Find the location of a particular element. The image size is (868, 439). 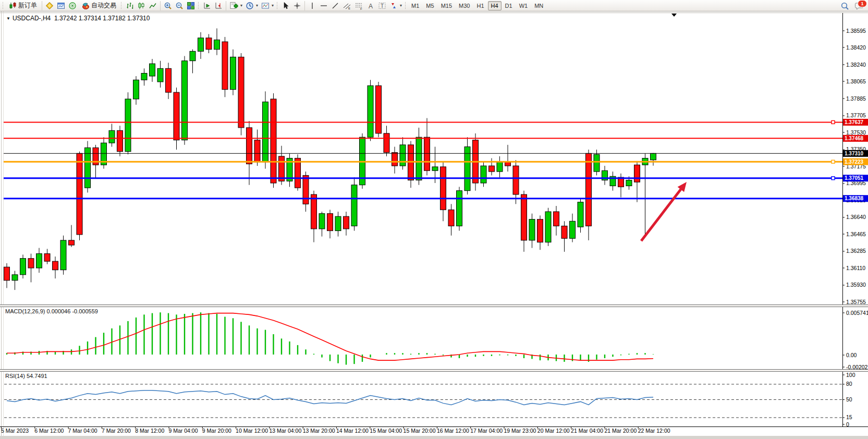

bar-chart-button is located at coordinates (130, 6).